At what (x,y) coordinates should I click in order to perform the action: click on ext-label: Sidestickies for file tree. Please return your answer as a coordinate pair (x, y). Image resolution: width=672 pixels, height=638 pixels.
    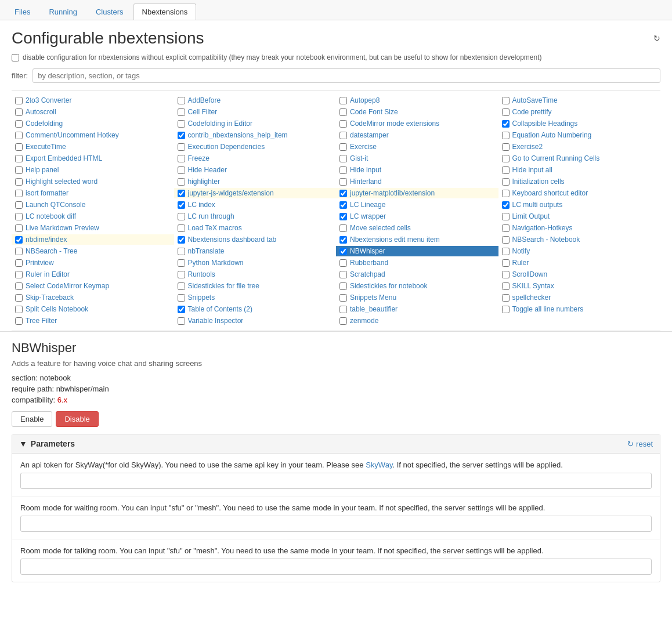
    Looking at the image, I should click on (224, 286).